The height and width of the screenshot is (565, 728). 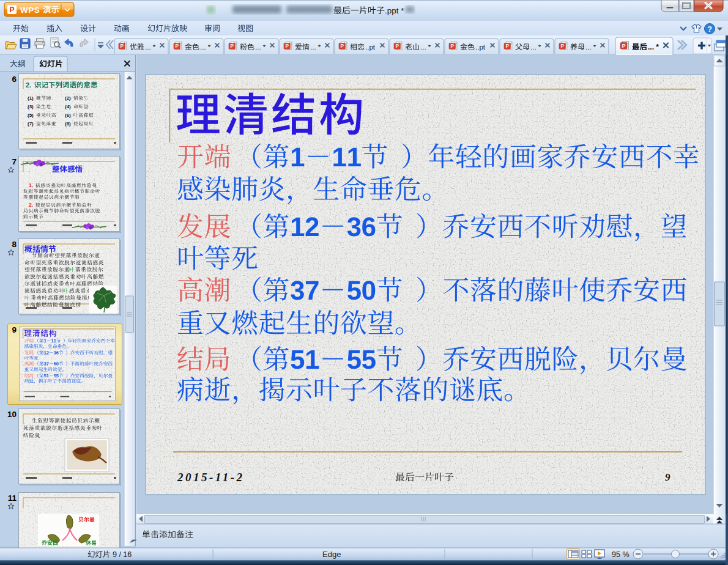 What do you see at coordinates (31, 124) in the screenshot?
I see `svg-text: (7)` at bounding box center [31, 124].